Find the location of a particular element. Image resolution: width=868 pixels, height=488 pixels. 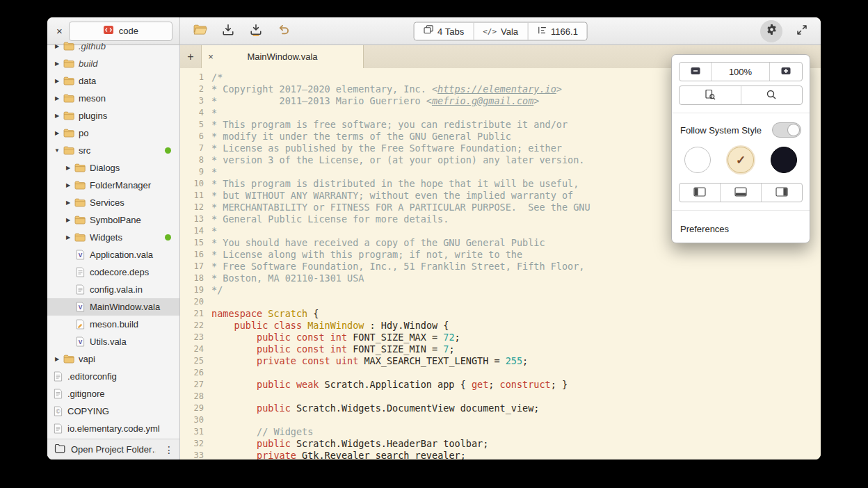

window-close-button: × is located at coordinates (60, 31).